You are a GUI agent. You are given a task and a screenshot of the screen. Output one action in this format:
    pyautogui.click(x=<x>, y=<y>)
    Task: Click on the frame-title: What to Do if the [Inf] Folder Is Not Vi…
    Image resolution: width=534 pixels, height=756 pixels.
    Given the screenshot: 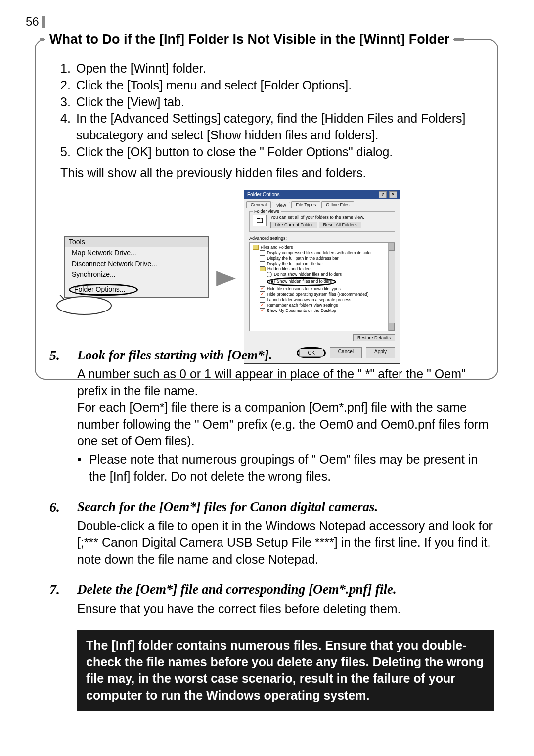 What is the action you would take?
    pyautogui.click(x=249, y=40)
    